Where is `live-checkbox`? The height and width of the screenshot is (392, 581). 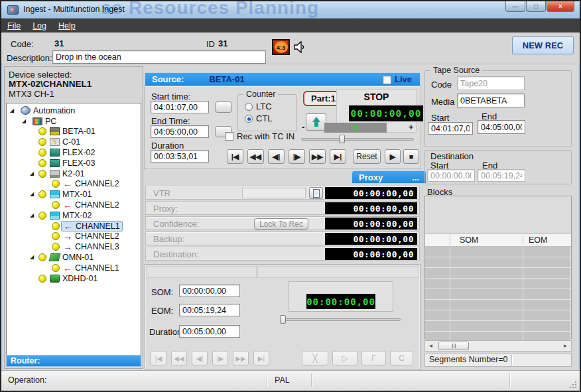
live-checkbox is located at coordinates (387, 80).